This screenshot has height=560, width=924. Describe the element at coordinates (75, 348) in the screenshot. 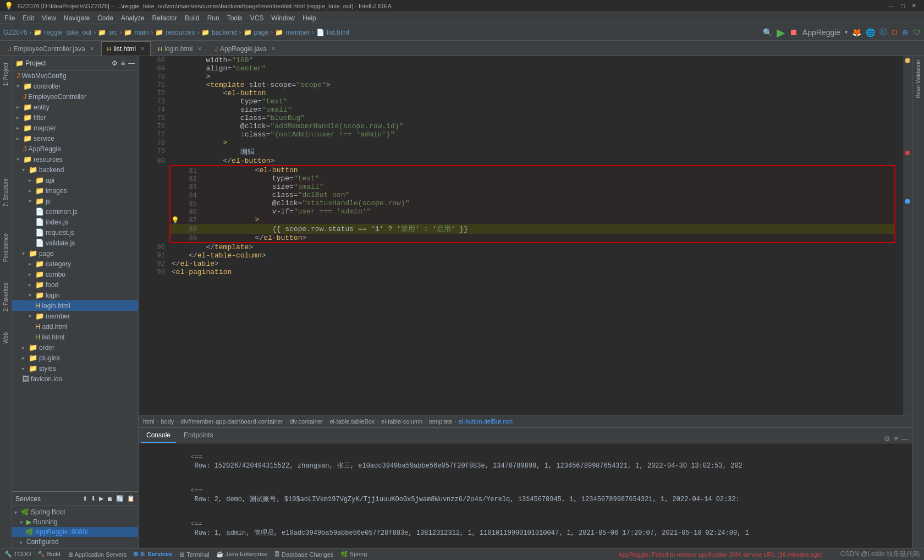

I see `tree-order: ▸ 📁 order` at that location.